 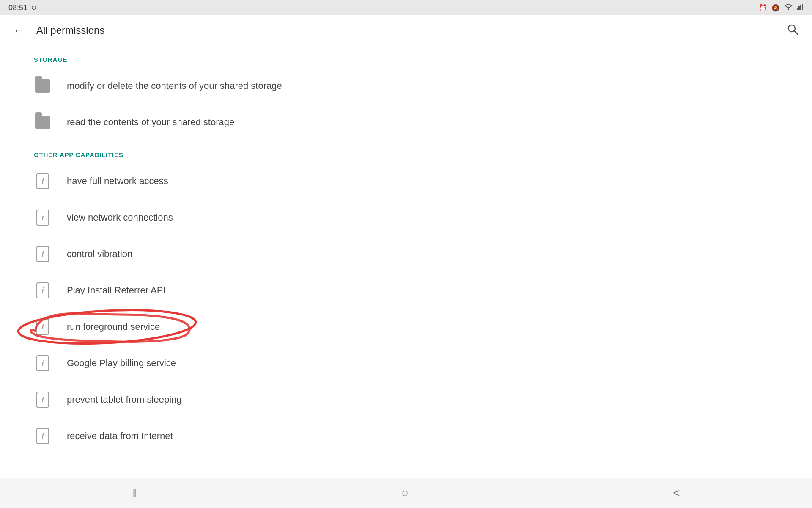 What do you see at coordinates (18, 8) in the screenshot?
I see `status-time: 08:51` at bounding box center [18, 8].